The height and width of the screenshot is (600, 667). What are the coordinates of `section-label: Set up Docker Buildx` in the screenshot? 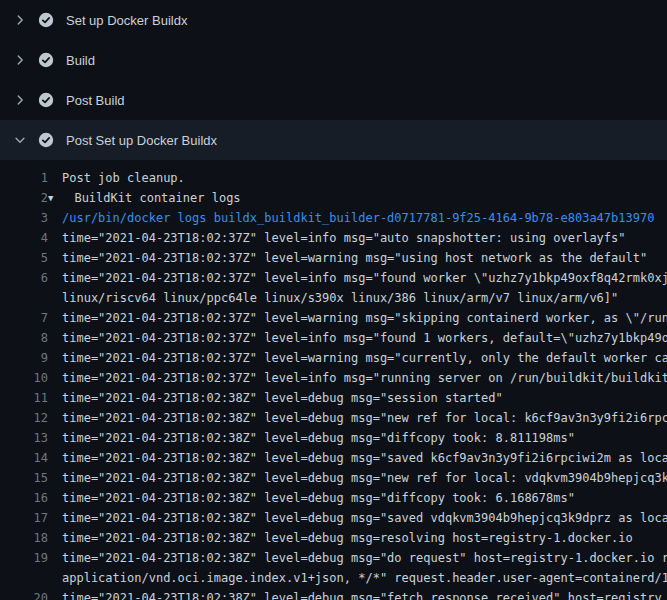 It's located at (126, 20).